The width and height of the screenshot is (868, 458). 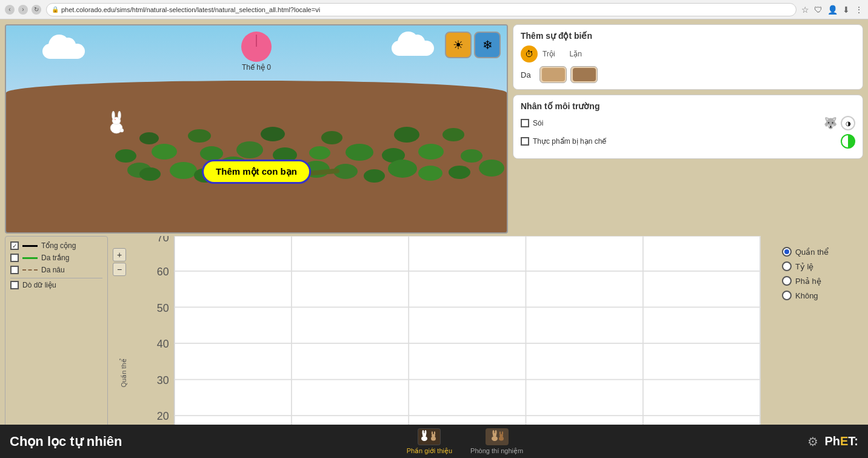 I want to click on phet-logo: PhET:, so click(x=841, y=442).